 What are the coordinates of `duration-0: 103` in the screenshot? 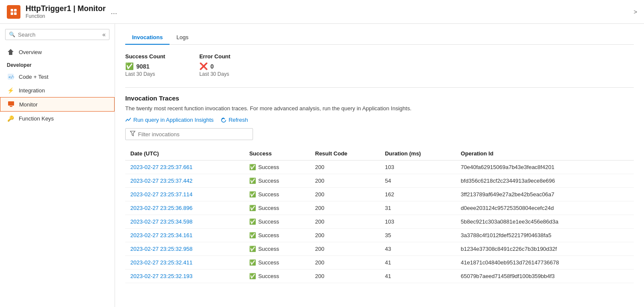 It's located at (418, 167).